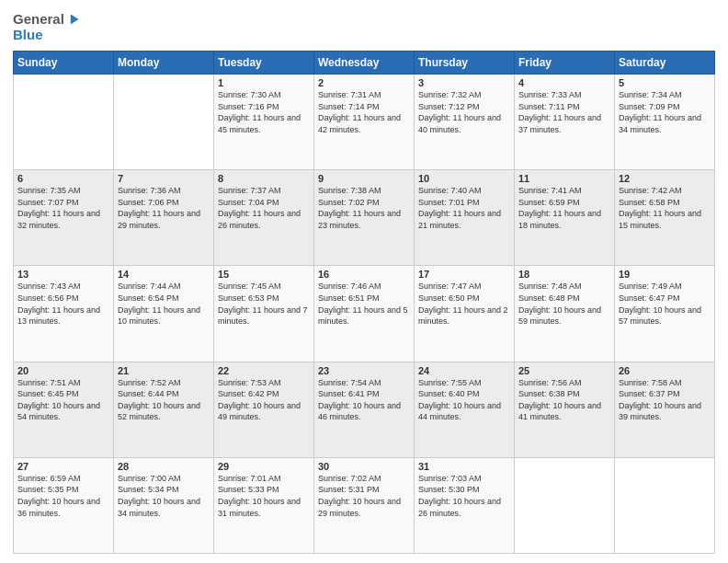 The image size is (728, 563). What do you see at coordinates (465, 218) in the screenshot?
I see `calendar-day-cell: 10Sunrise: 7:40 AM Sunset: 7:01 PM Dayli…` at bounding box center [465, 218].